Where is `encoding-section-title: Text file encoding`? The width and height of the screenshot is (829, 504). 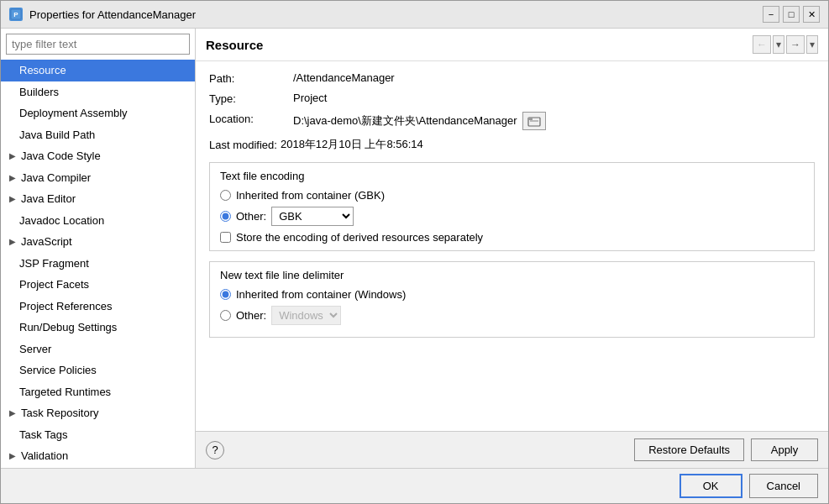 encoding-section-title: Text file encoding is located at coordinates (512, 176).